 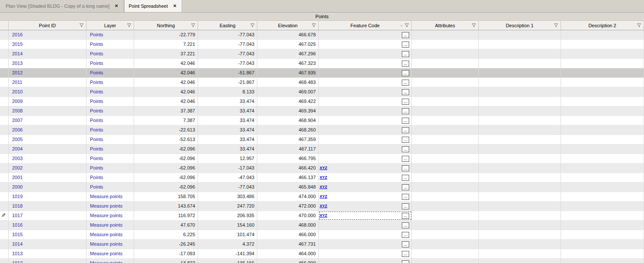 What do you see at coordinates (288, 73) in the screenshot?
I see `cell-elevation: 467.935` at bounding box center [288, 73].